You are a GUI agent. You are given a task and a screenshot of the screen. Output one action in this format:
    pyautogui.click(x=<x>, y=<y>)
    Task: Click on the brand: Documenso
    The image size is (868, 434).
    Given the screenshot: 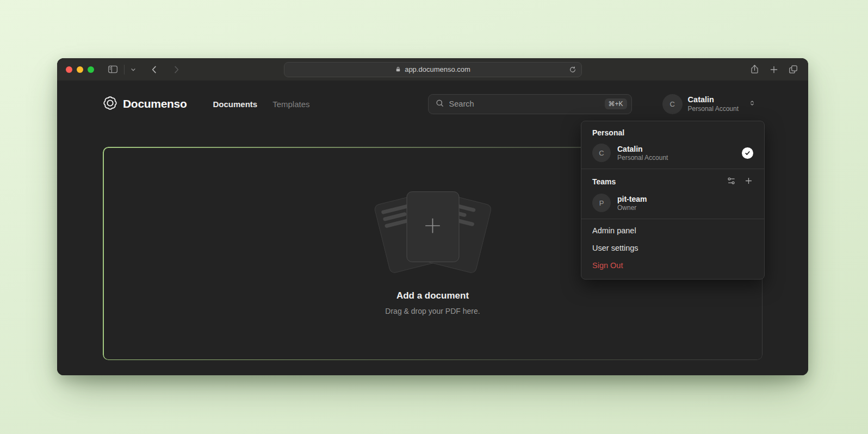 What is the action you would take?
    pyautogui.click(x=145, y=104)
    